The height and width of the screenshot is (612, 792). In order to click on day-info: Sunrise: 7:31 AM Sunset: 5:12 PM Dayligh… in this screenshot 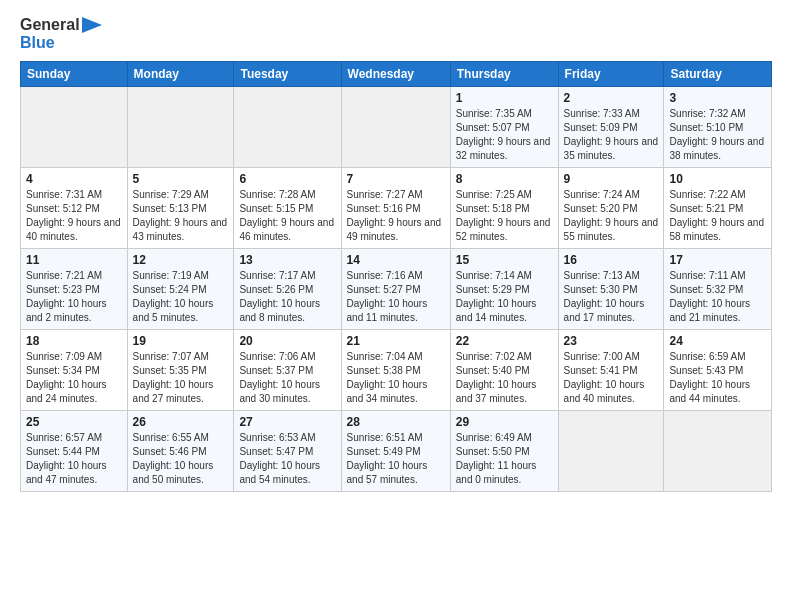, I will do `click(74, 216)`.